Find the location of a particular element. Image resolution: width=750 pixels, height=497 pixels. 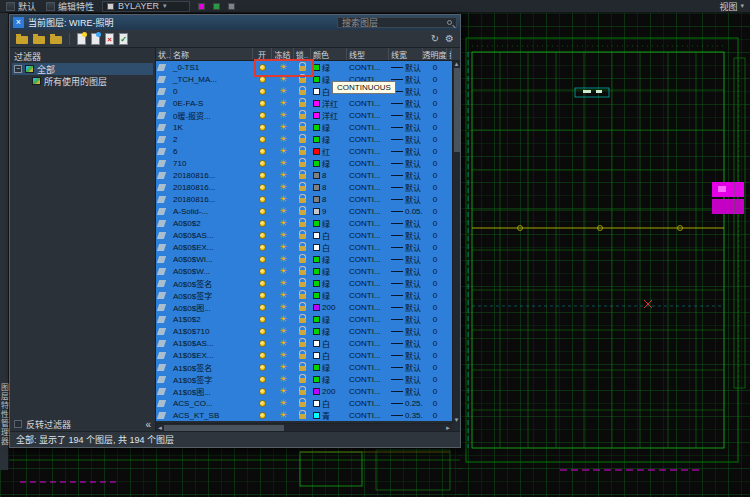

scroll-right-icon: ► is located at coordinates (448, 428).